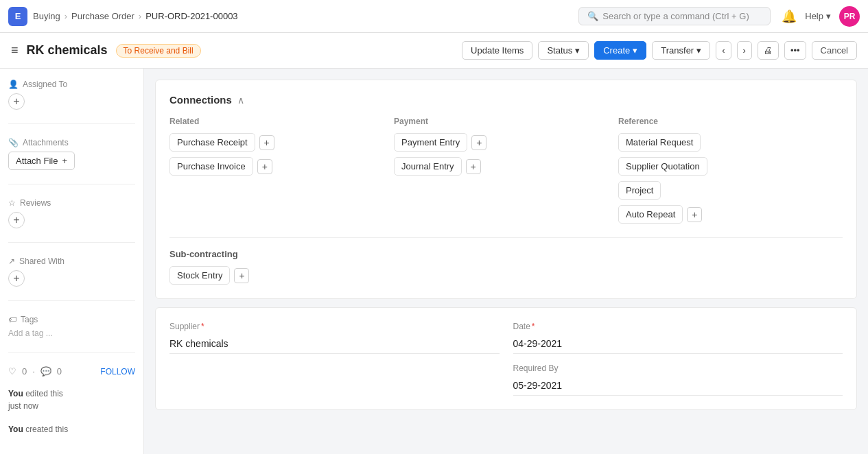 This screenshot has height=454, width=868. Describe the element at coordinates (200, 276) in the screenshot. I see `stock-entry-item: Stock Entry` at that location.